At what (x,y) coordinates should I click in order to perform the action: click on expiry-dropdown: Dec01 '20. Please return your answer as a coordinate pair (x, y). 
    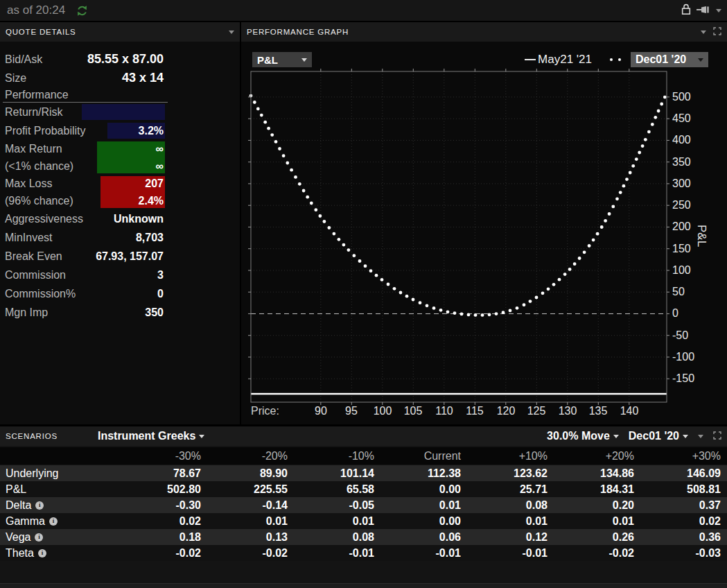
    Looking at the image, I should click on (658, 436).